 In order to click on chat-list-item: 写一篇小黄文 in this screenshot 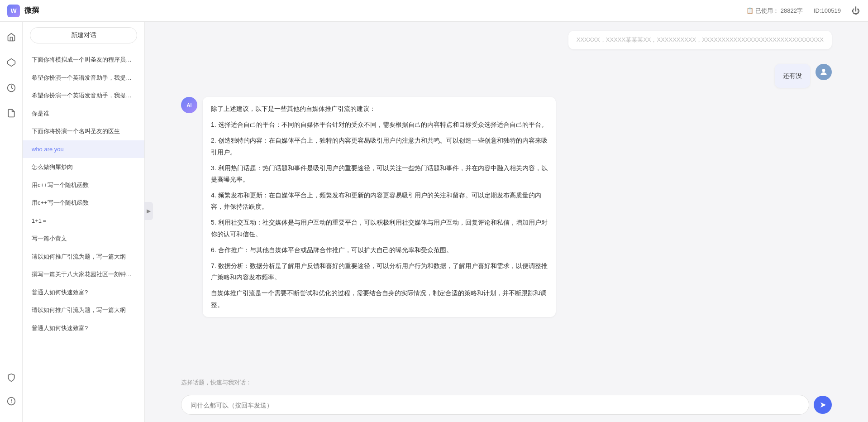, I will do `click(83, 239)`.